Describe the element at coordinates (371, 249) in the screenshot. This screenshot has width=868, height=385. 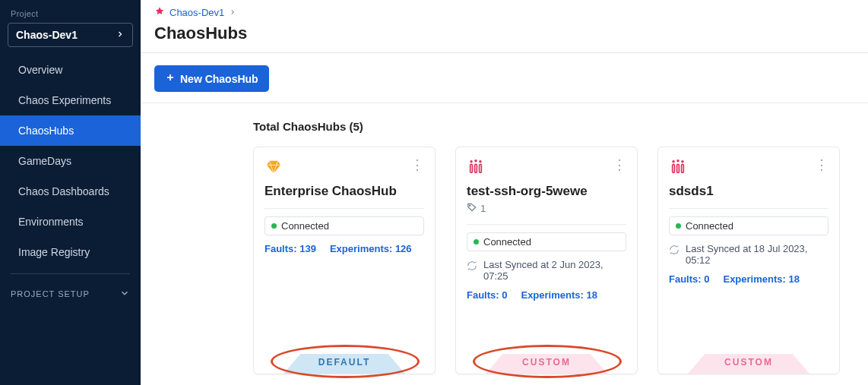
I see `experiments-link: Experiments: 126` at that location.